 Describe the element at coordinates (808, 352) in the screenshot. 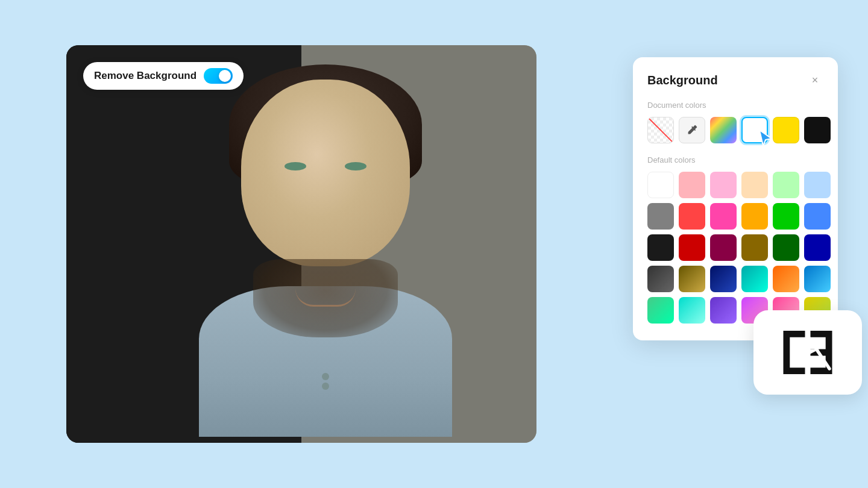

I see `capcut-logo` at that location.